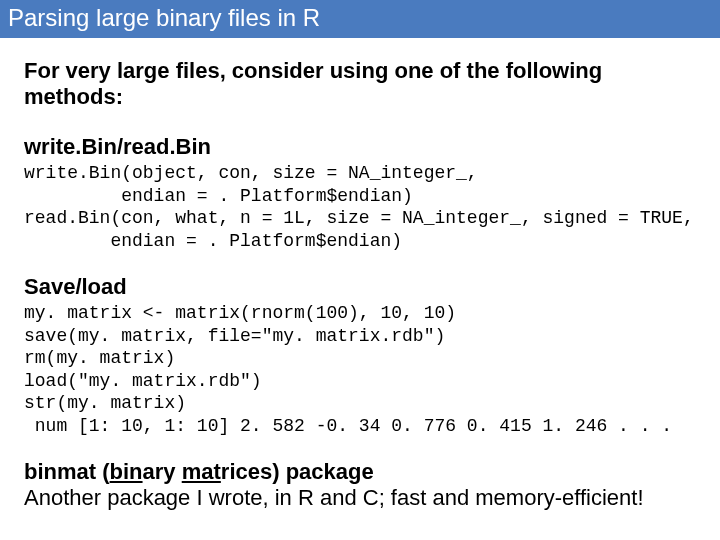  What do you see at coordinates (298, 472) in the screenshot?
I see `footer-pkg-mid2: rices) package` at bounding box center [298, 472].